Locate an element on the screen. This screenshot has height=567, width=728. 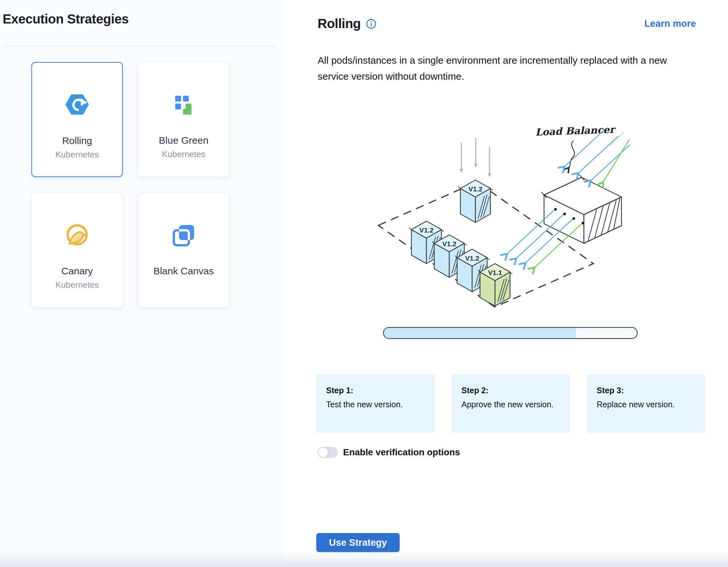
deploy-drop-lines is located at coordinates (475, 158).